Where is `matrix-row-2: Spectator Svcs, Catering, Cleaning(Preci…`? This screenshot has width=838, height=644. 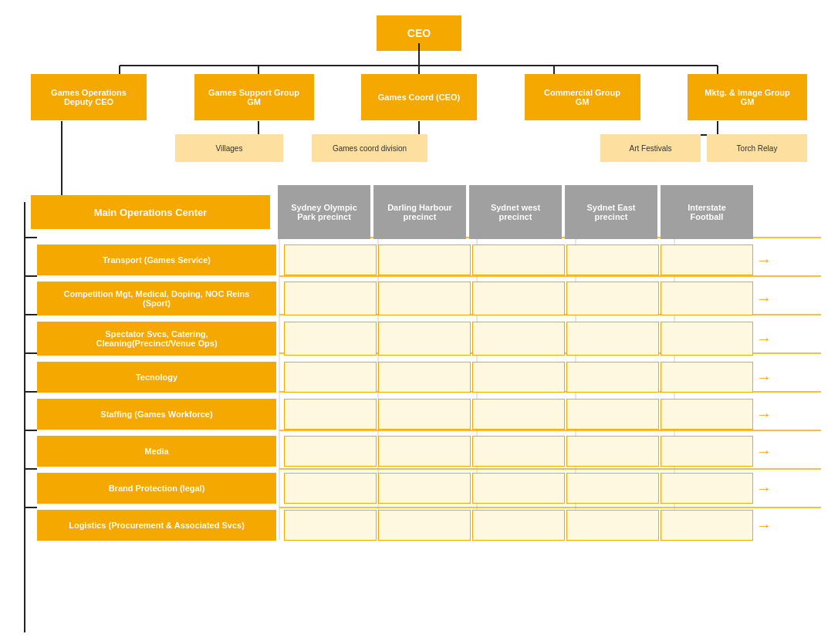 matrix-row-2: Spectator Svcs, Catering, Cleaning(Preci… is located at coordinates (419, 339).